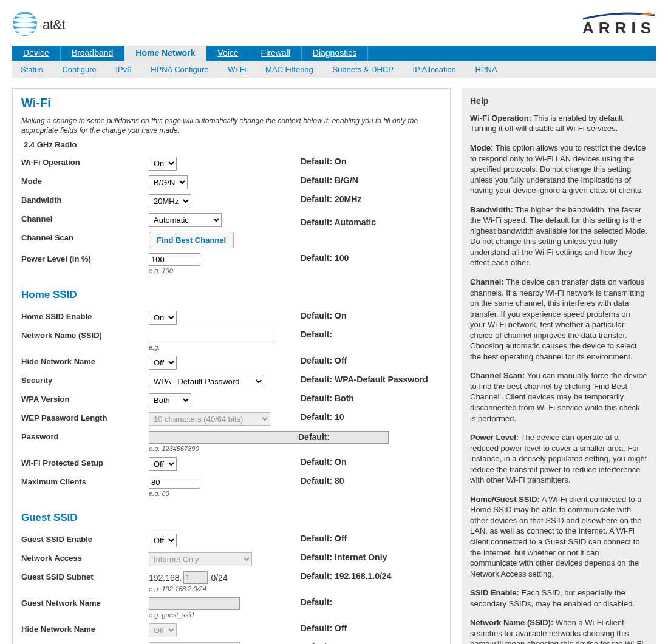 This screenshot has height=644, width=668. Describe the element at coordinates (85, 318) in the screenshot. I see `home-enable-label: Home SSID Enable` at that location.